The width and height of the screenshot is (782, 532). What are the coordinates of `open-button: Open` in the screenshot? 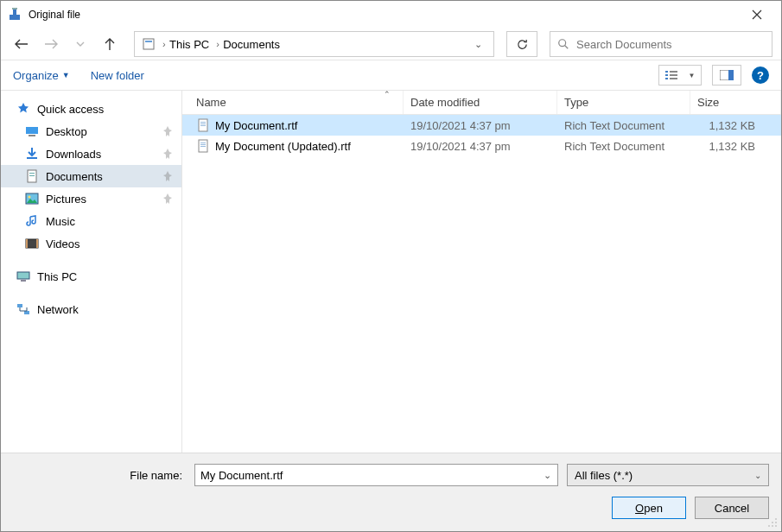 It's located at (649, 508).